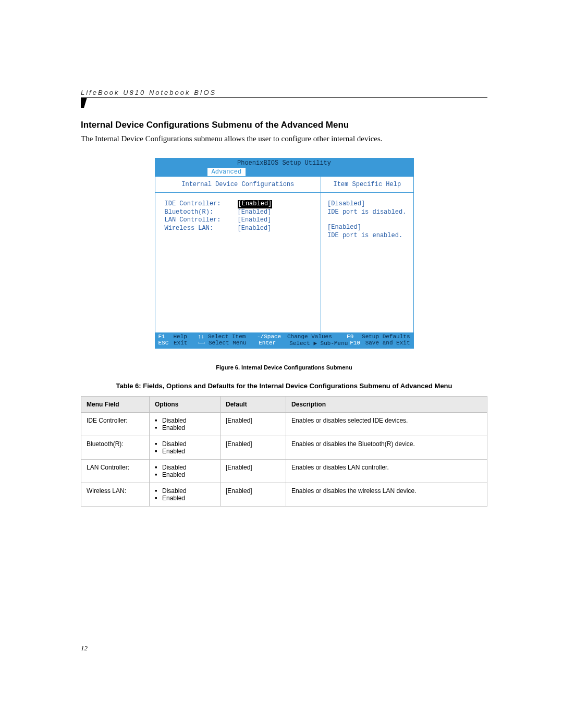  I want to click on bios-key-label: Setup Defaults, so click(386, 337).